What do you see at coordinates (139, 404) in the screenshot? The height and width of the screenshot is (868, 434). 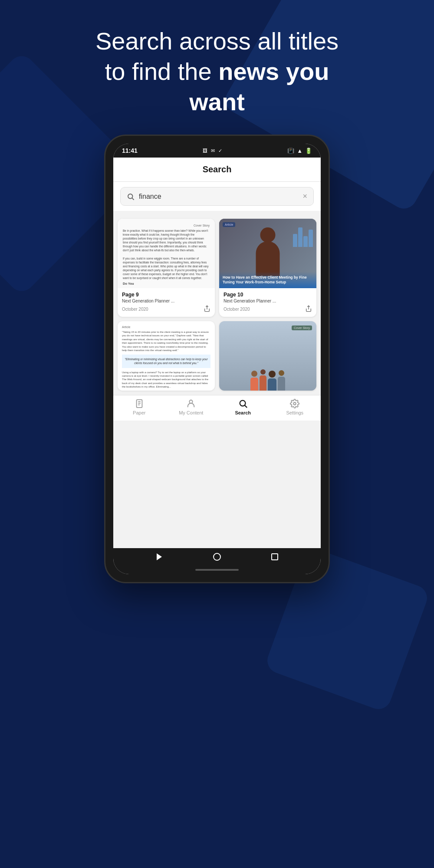 I see `paper-icon` at bounding box center [139, 404].